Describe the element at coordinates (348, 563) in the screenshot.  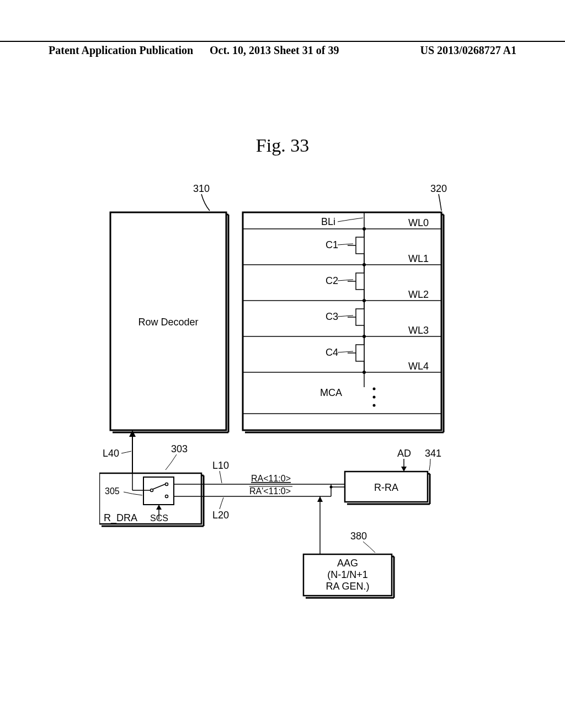
I see `aag-l1: AAG` at that location.